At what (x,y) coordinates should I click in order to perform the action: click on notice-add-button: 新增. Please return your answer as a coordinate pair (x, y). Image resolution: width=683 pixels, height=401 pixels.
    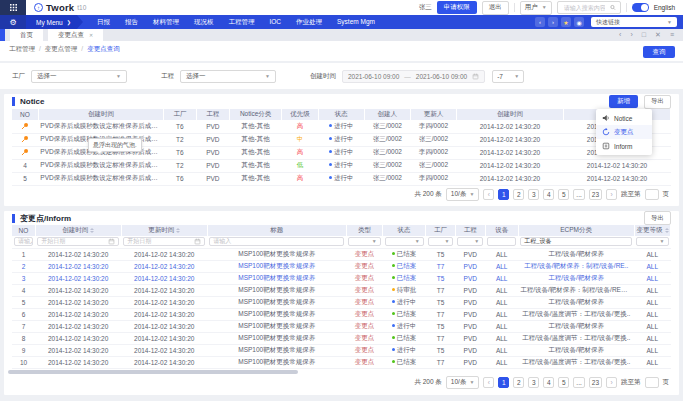
    Looking at the image, I should click on (624, 102).